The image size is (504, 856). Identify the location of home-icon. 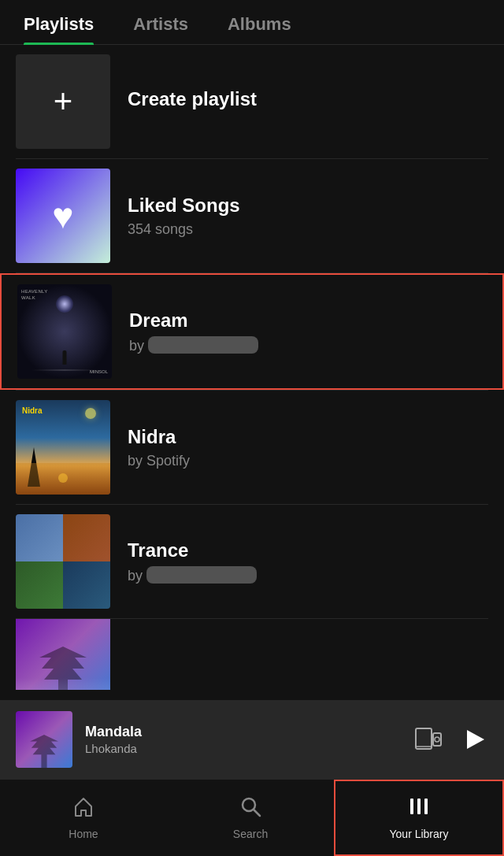
(83, 810).